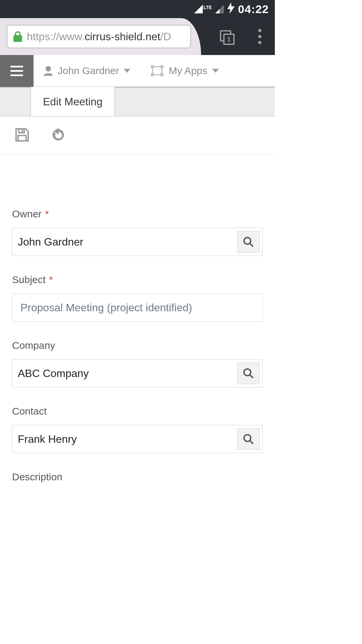 This screenshot has width=362, height=644. Describe the element at coordinates (137, 411) in the screenshot. I see `contact-label: Contact` at that location.